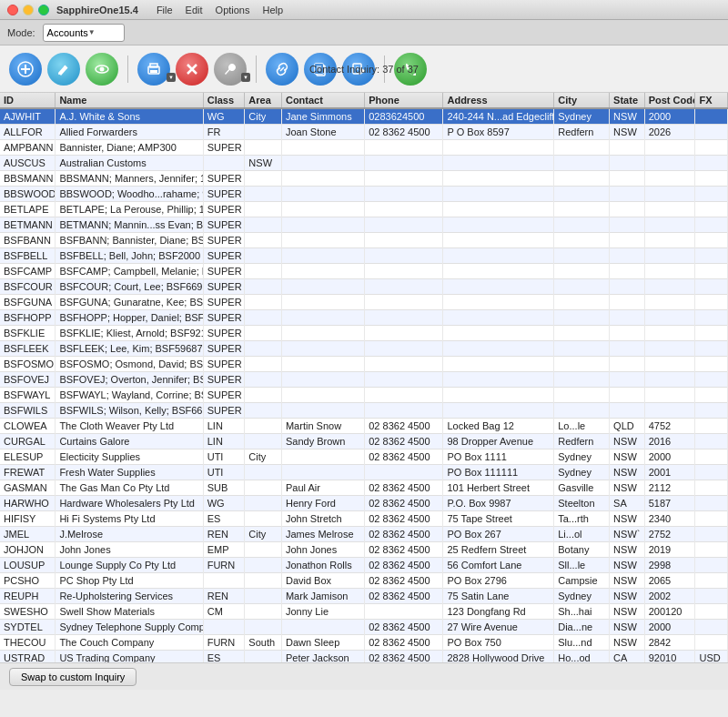 The image size is (728, 717). What do you see at coordinates (282, 69) in the screenshot?
I see `link-button` at bounding box center [282, 69].